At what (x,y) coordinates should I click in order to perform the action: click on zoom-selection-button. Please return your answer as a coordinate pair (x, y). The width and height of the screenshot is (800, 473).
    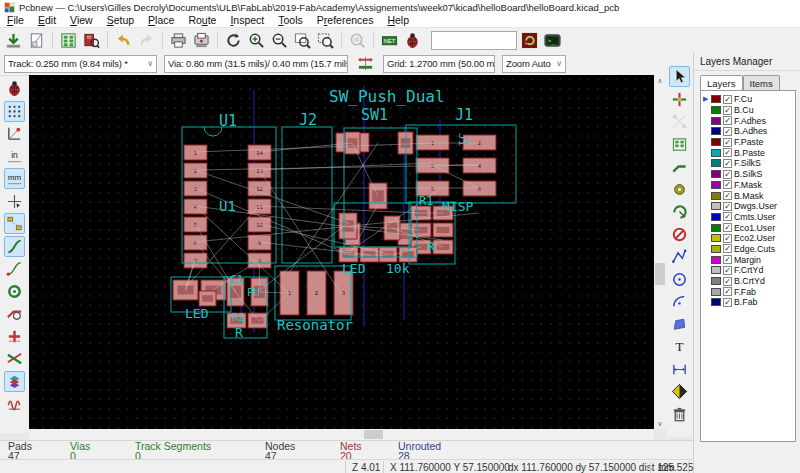
    Looking at the image, I should click on (326, 40).